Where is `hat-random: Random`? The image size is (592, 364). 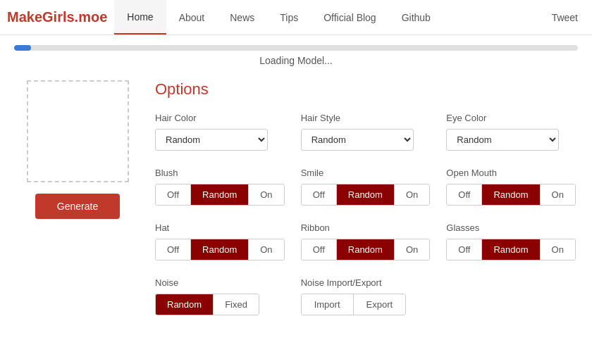
hat-random: Random is located at coordinates (220, 249).